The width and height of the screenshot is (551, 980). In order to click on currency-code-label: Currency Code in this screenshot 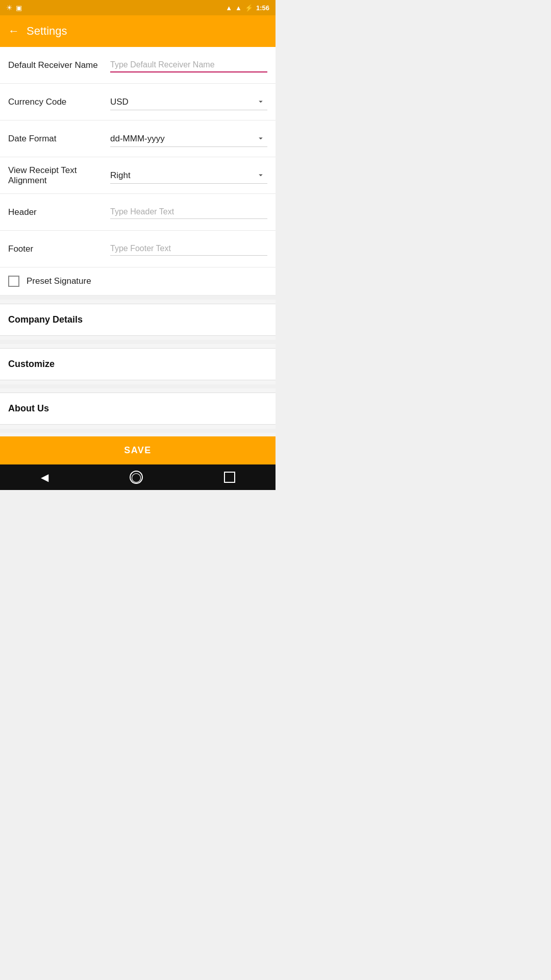, I will do `click(59, 102)`.